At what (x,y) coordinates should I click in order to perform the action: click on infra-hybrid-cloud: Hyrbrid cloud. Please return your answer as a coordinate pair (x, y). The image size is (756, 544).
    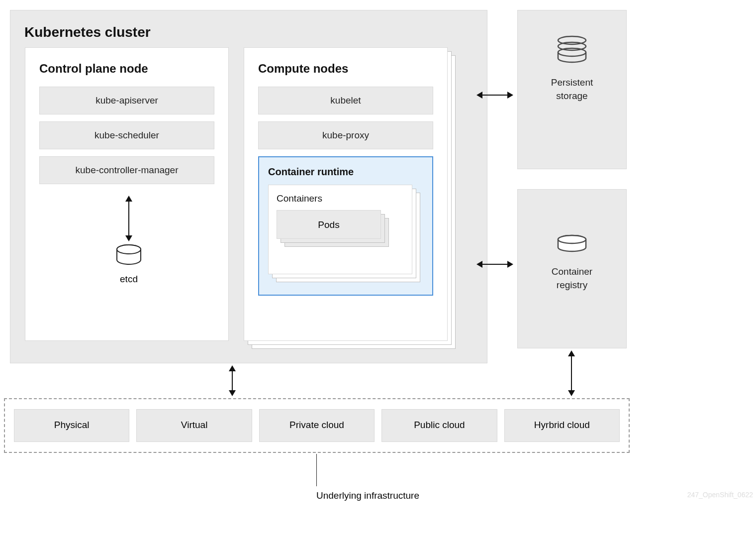
    Looking at the image, I should click on (562, 426).